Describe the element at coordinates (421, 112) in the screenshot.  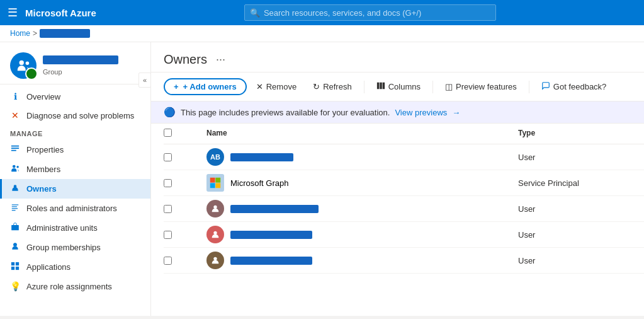
I see `view-previews-link: View previews` at that location.